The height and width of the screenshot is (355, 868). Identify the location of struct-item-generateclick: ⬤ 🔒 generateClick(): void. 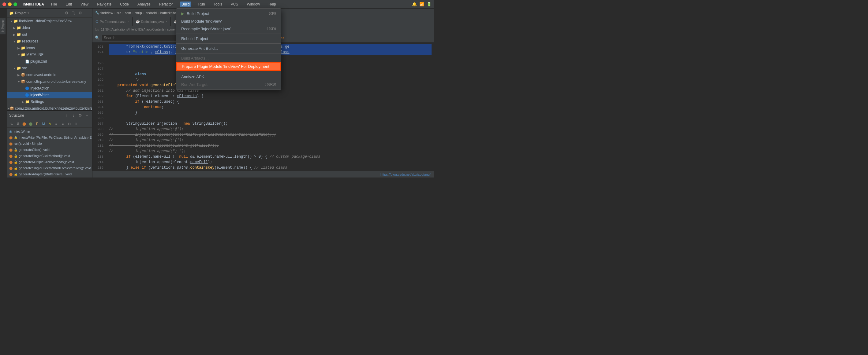
(49, 150).